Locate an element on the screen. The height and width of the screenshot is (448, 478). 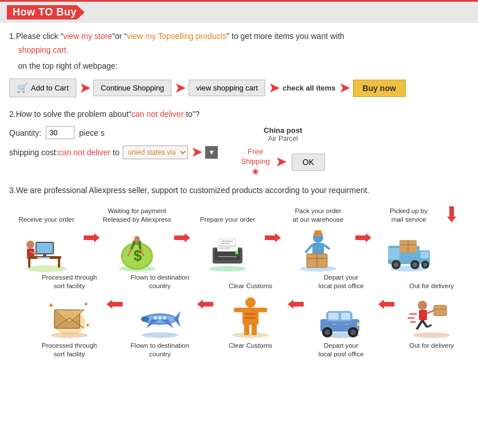
topselling-link: view my Topselling products is located at coordinates (177, 36).